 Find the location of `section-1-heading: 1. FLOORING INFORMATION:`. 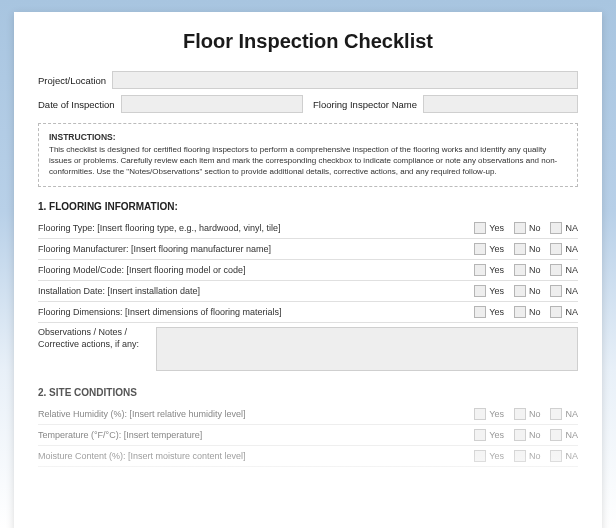

section-1-heading: 1. FLOORING INFORMATION: is located at coordinates (308, 206).